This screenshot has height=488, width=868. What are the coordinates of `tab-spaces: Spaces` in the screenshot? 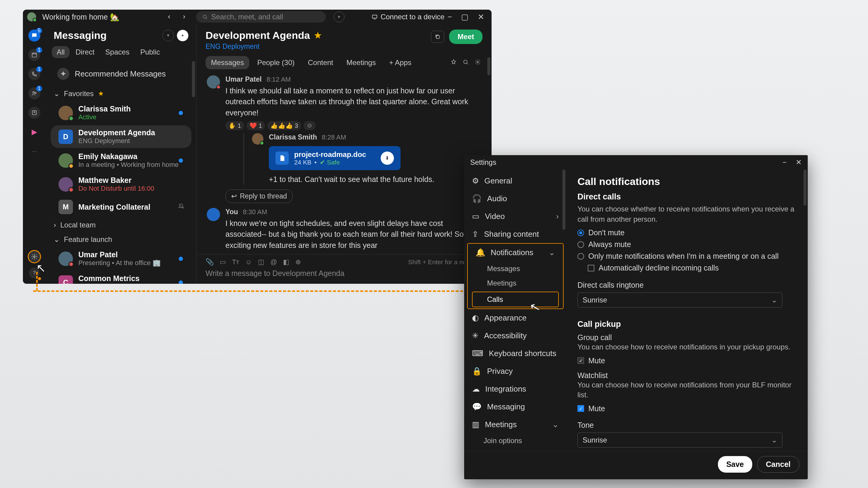 It's located at (117, 52).